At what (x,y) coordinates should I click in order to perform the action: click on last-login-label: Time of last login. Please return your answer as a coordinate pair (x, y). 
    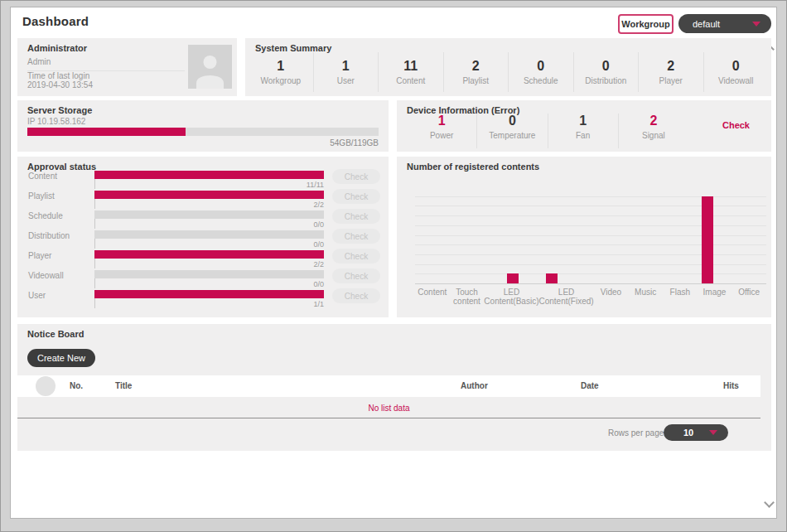
    Looking at the image, I should click on (58, 76).